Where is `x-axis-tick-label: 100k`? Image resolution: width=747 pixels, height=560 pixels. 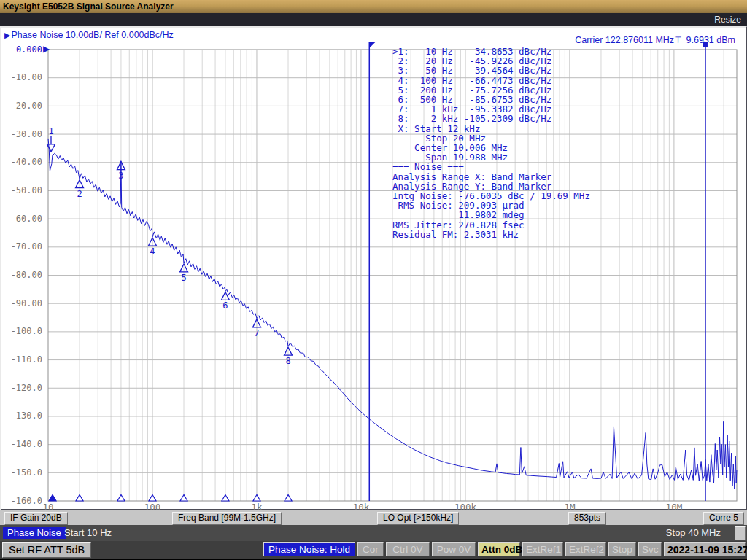 x-axis-tick-label: 100k is located at coordinates (465, 508).